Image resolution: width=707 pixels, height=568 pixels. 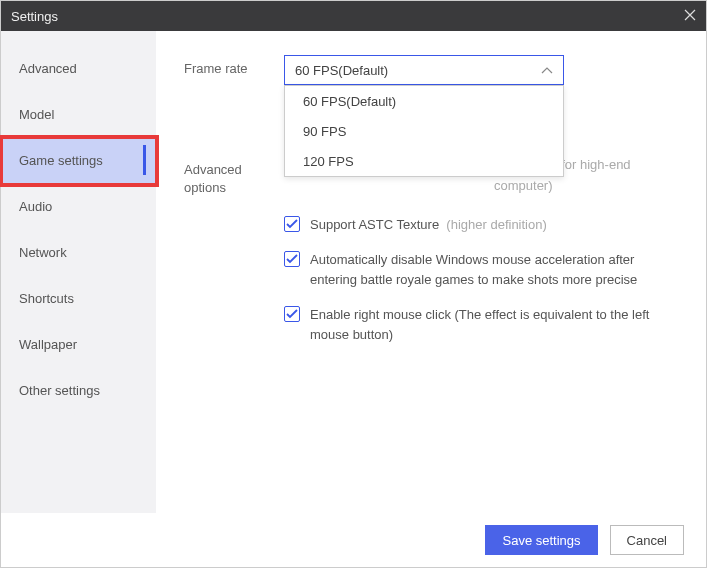 I want to click on footer: Save settings Cancel, so click(x=354, y=540).